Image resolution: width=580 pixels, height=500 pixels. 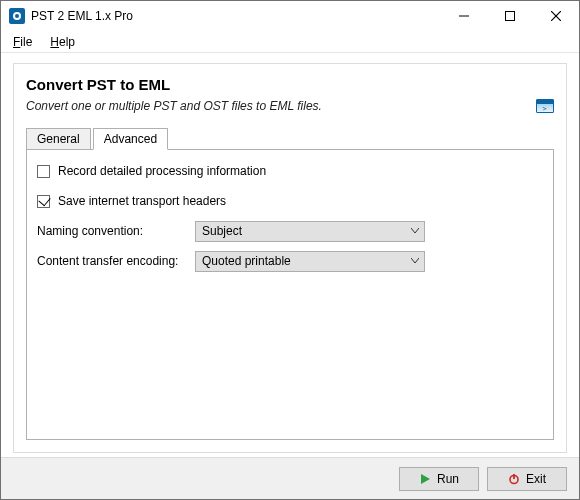 I want to click on row-encoding: Content transfer encoding: Quoted printa…, so click(x=290, y=261).